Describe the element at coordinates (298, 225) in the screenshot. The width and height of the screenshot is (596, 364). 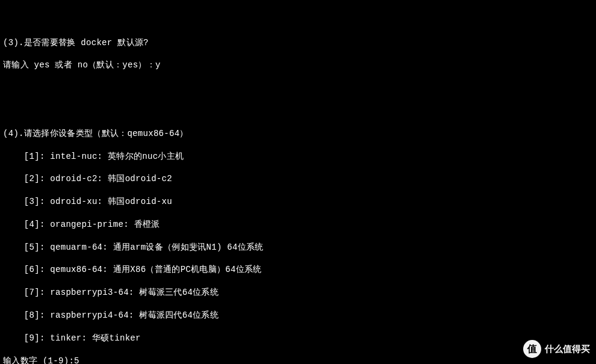
I see `q4-option-4: [4]: orangepi-prime: 香橙派` at that location.